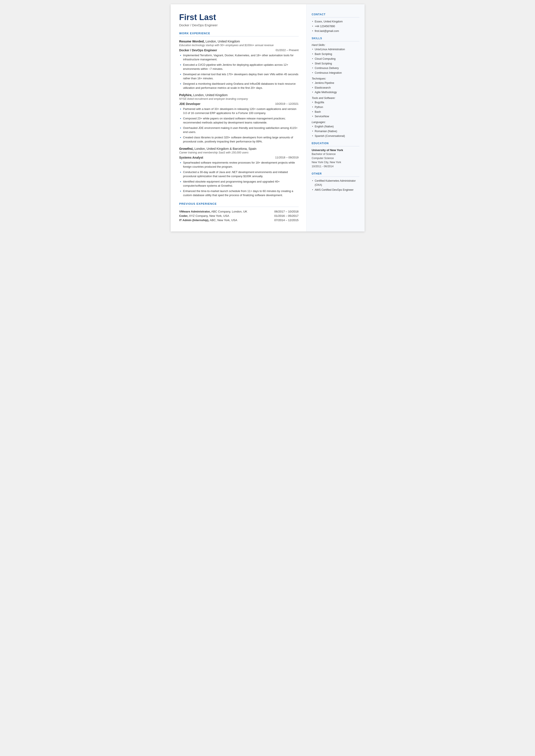 This screenshot has height=756, width=535. What do you see at coordinates (239, 216) in the screenshot?
I see `prev-job-2: Coder, XYZ Company, New York, USA 01/201…` at bounding box center [239, 216].